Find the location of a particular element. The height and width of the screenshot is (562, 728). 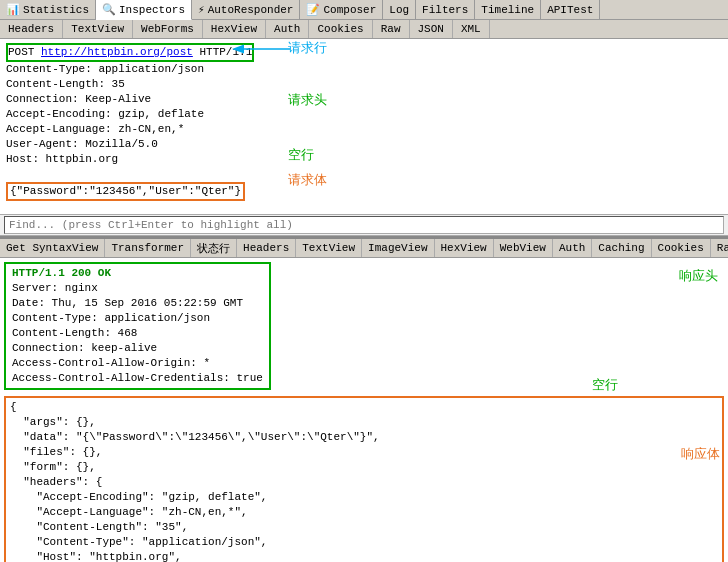

subtab-textview: TextView is located at coordinates (98, 29).